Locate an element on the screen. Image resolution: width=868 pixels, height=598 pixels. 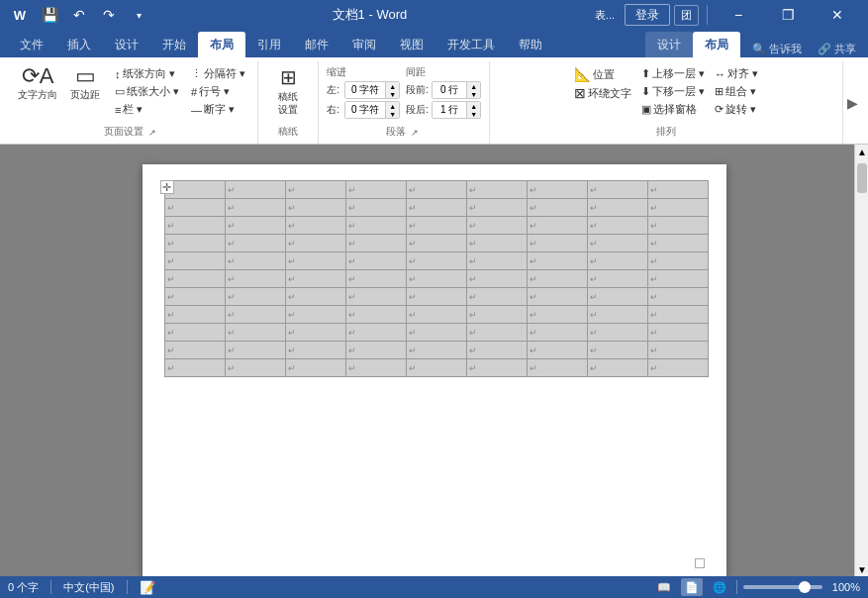
indent-left-spinner: ▲ ▼ is located at coordinates (372, 90).